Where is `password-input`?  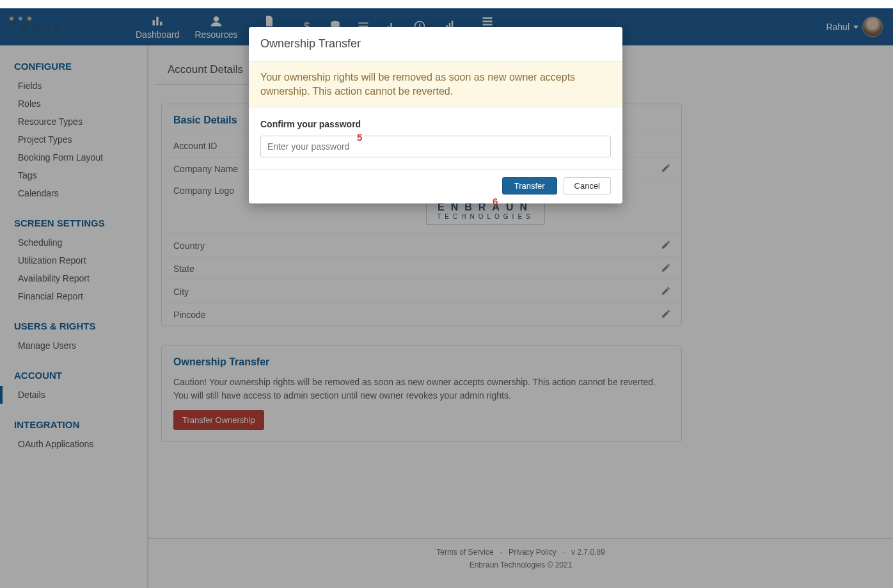 password-input is located at coordinates (436, 147).